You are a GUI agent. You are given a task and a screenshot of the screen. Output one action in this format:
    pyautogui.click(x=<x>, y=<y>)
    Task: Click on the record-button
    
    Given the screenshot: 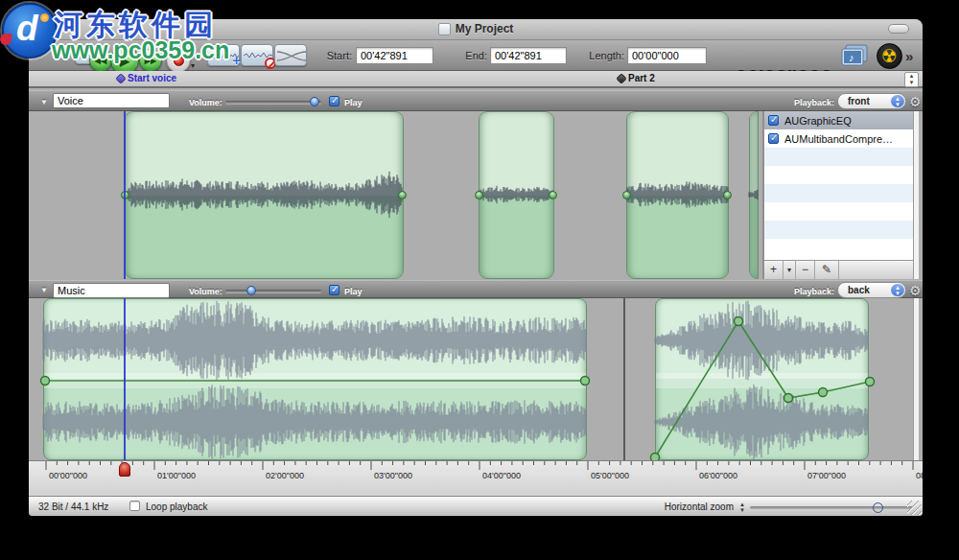 What is the action you would take?
    pyautogui.click(x=178, y=60)
    